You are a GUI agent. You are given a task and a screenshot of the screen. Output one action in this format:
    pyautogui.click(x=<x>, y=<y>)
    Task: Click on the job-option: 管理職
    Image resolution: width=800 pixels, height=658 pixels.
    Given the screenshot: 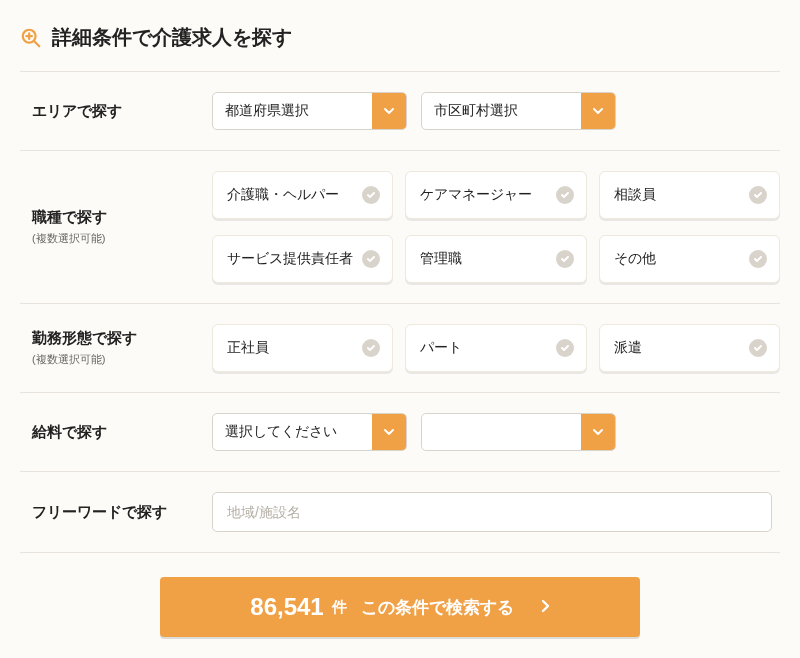 What is the action you would take?
    pyautogui.click(x=496, y=259)
    